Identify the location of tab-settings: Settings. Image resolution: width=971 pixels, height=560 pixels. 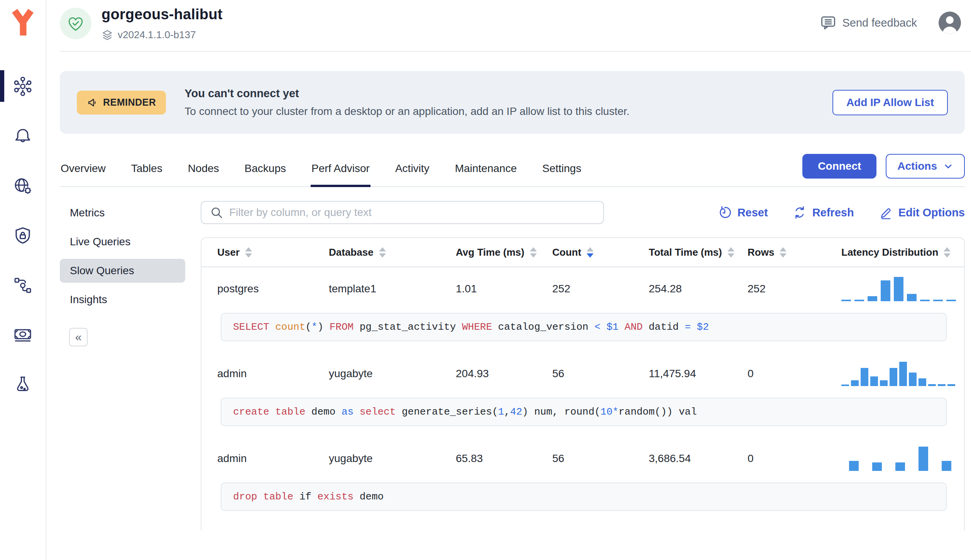
(562, 171).